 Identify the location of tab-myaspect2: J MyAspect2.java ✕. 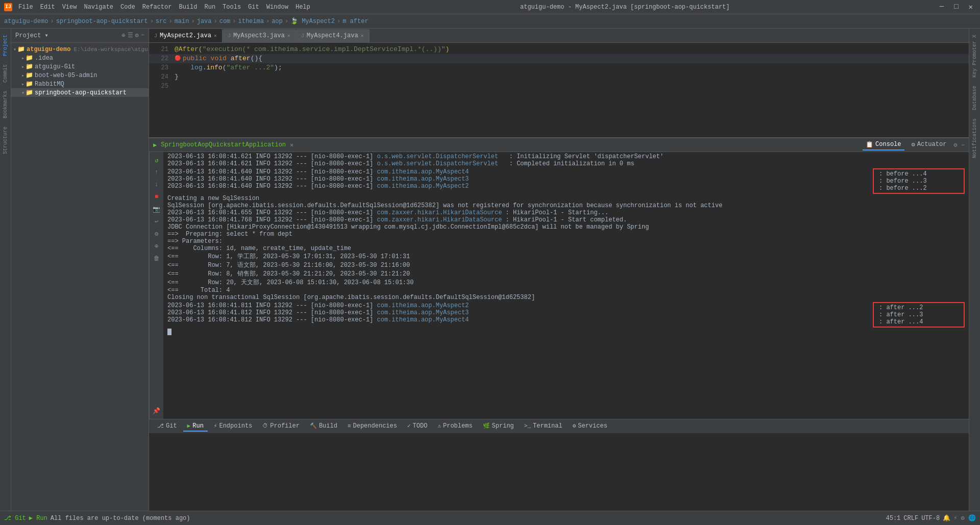
(186, 36).